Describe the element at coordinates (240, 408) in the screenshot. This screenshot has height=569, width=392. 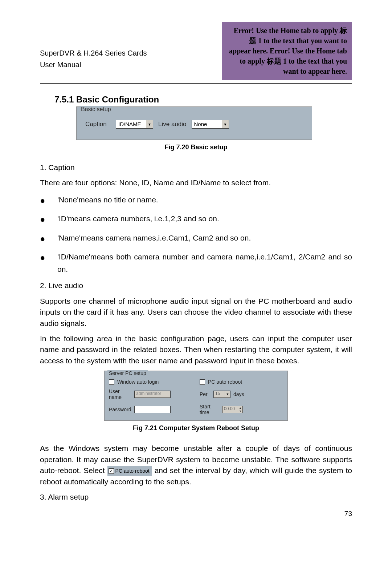
I see `chevron-up-icon: ▲` at that location.